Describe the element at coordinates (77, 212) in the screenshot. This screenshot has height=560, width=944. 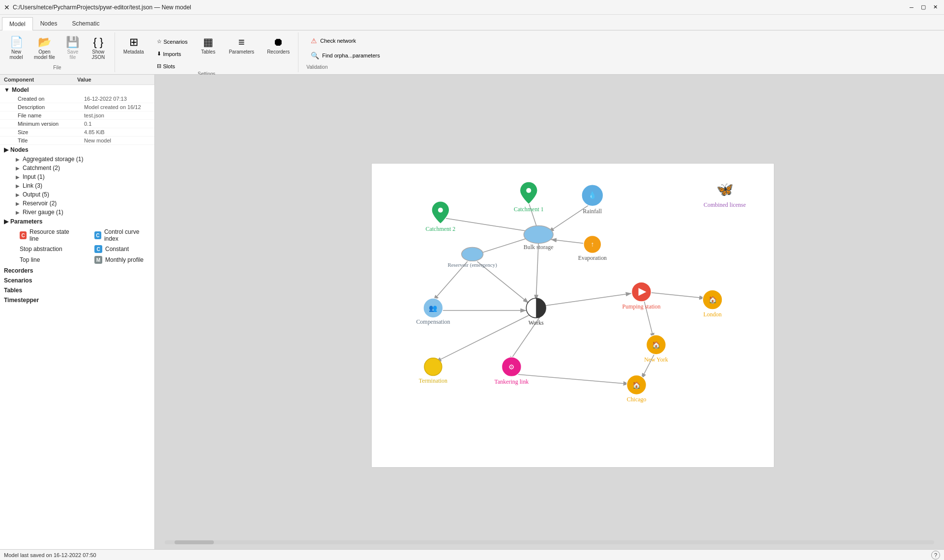
I see `node-group-river-gauge: ▶ River gauge (1)` at that location.